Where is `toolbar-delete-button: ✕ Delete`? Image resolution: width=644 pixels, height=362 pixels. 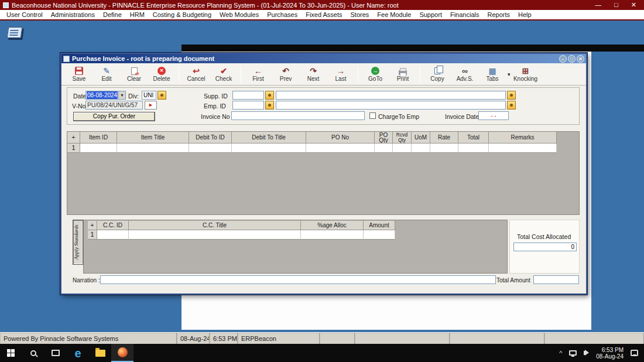
toolbar-delete-button: ✕ Delete is located at coordinates (162, 74).